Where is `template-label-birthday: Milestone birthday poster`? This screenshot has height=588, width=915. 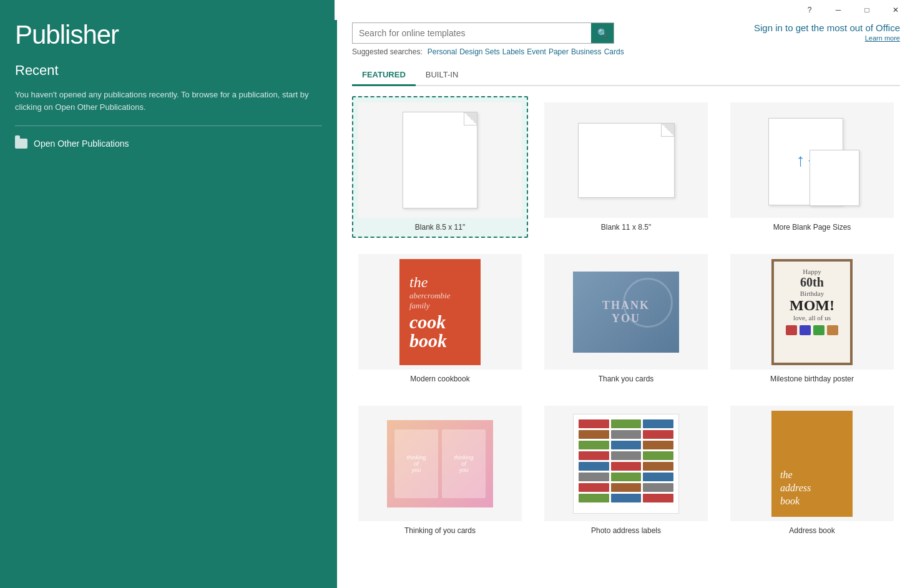 template-label-birthday: Milestone birthday poster is located at coordinates (812, 379).